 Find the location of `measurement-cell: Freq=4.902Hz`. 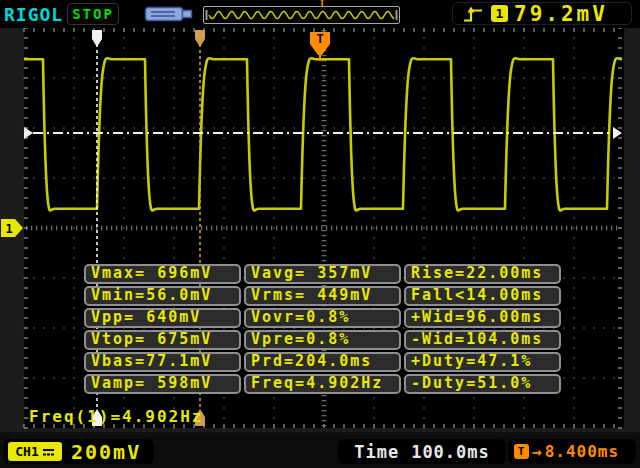

measurement-cell: Freq=4.902Hz is located at coordinates (322, 384).